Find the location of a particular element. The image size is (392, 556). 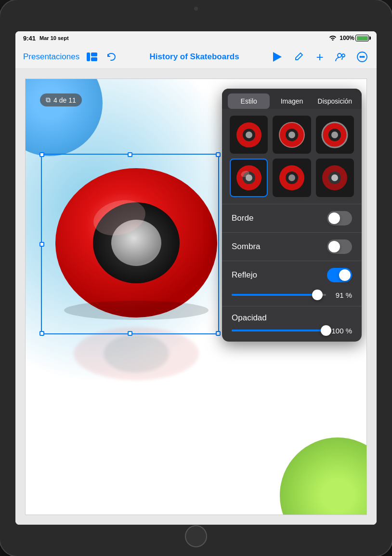

wheel-reflection is located at coordinates (136, 354).